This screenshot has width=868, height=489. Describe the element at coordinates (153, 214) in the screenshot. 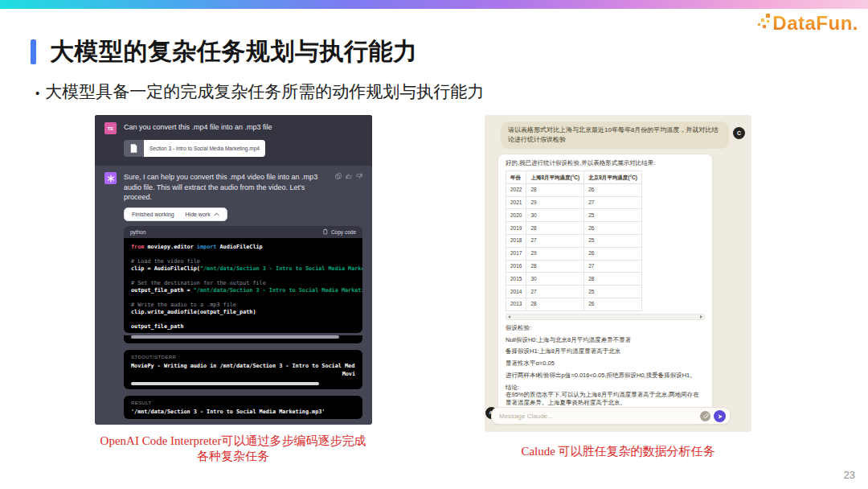

I see `finished-working-label: Finished working` at that location.